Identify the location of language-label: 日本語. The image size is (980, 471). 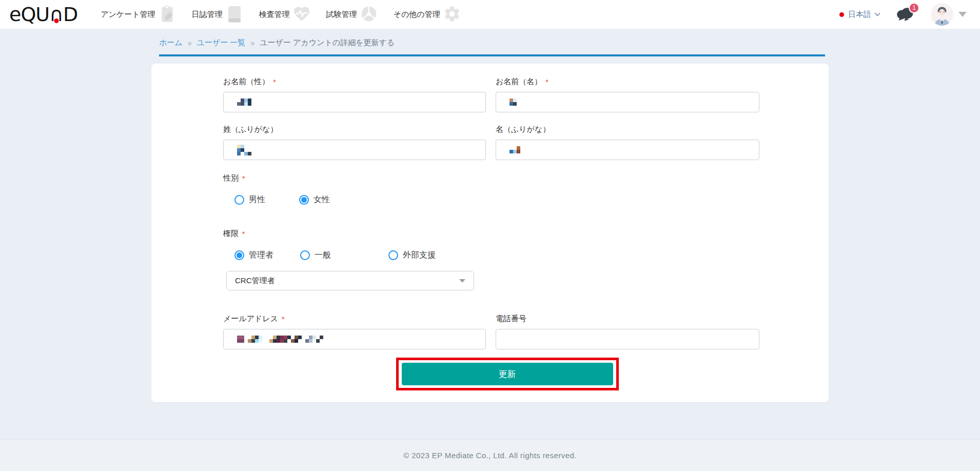
(860, 14).